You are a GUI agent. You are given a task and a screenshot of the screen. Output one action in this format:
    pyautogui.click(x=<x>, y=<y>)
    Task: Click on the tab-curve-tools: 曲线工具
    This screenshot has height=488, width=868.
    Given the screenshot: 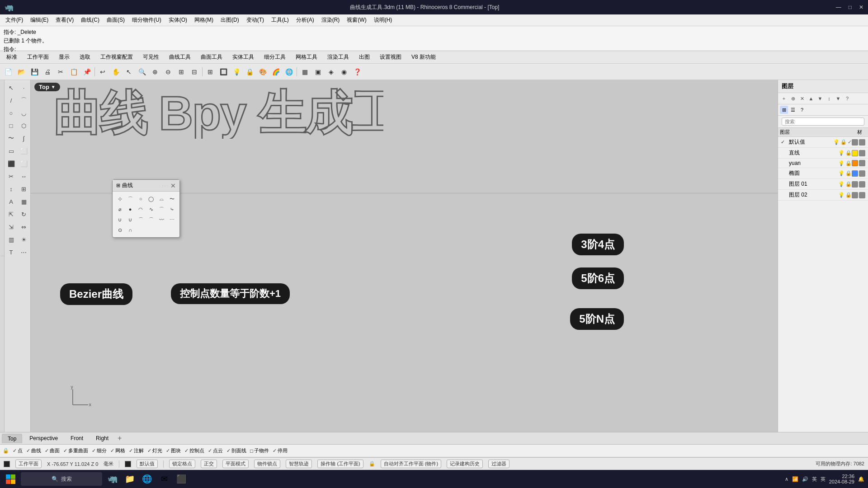 What is the action you would take?
    pyautogui.click(x=180, y=57)
    